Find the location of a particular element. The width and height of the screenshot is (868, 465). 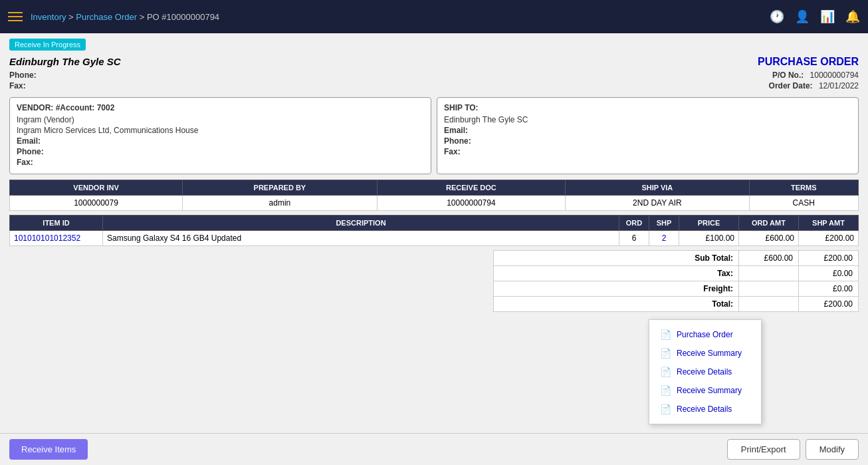

ship-box: SHIP TO: Edinburgh The Gyle SC Email: Ph… is located at coordinates (647, 136).